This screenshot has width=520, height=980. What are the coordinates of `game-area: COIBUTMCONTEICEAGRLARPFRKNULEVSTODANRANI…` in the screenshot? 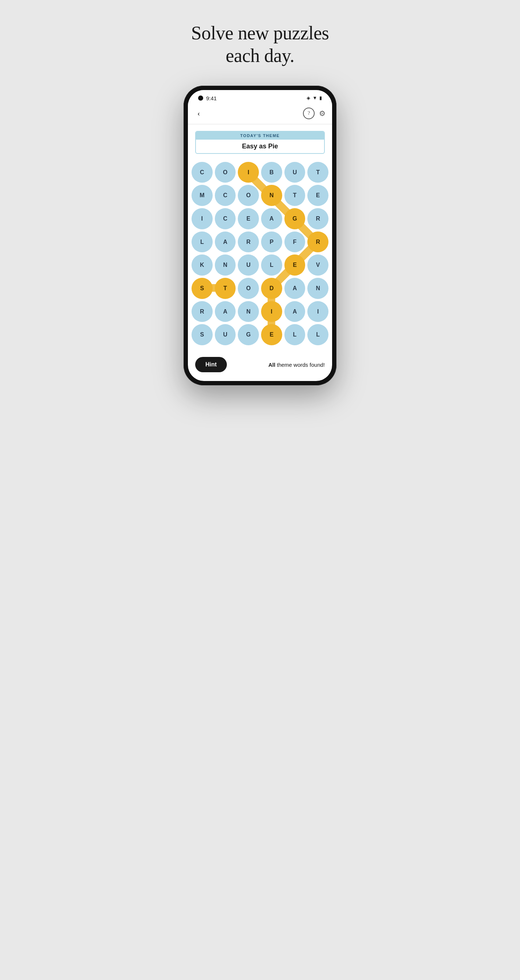 It's located at (260, 256).